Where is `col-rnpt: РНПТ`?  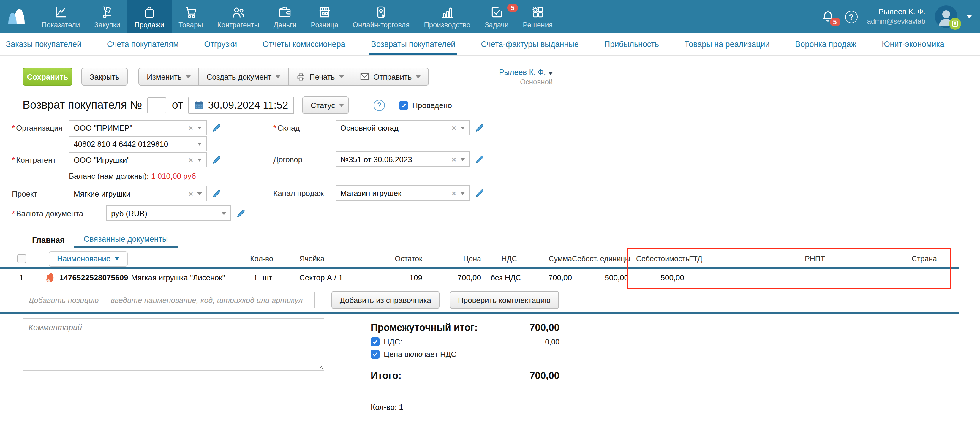
col-rnpt: РНПТ is located at coordinates (858, 259).